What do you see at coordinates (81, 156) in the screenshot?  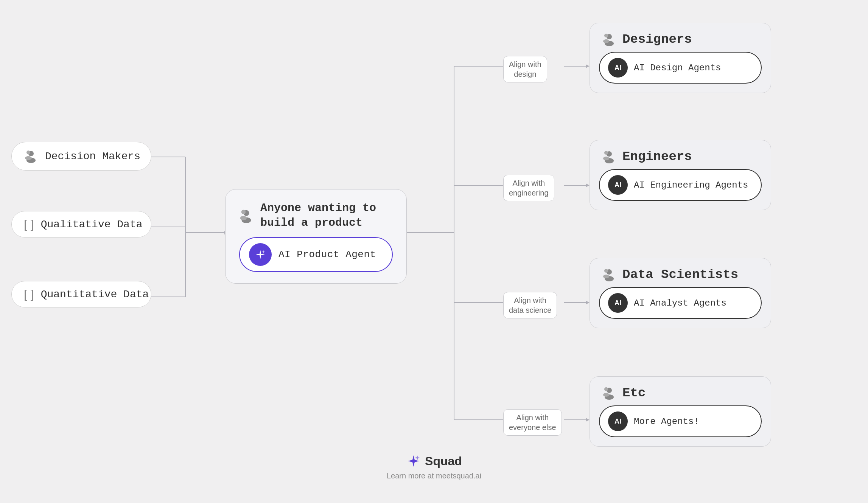 I see `decision-makers-node: Decision Makers` at bounding box center [81, 156].